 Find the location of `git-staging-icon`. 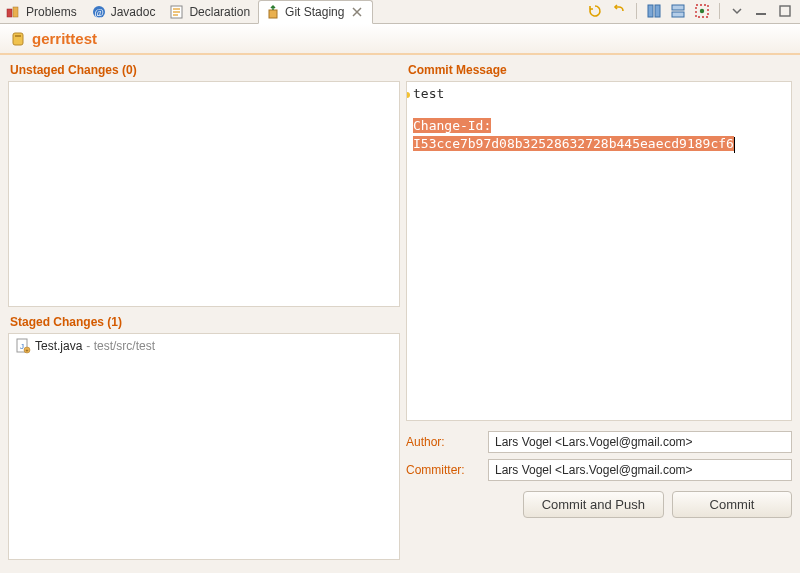

git-staging-icon is located at coordinates (273, 12).